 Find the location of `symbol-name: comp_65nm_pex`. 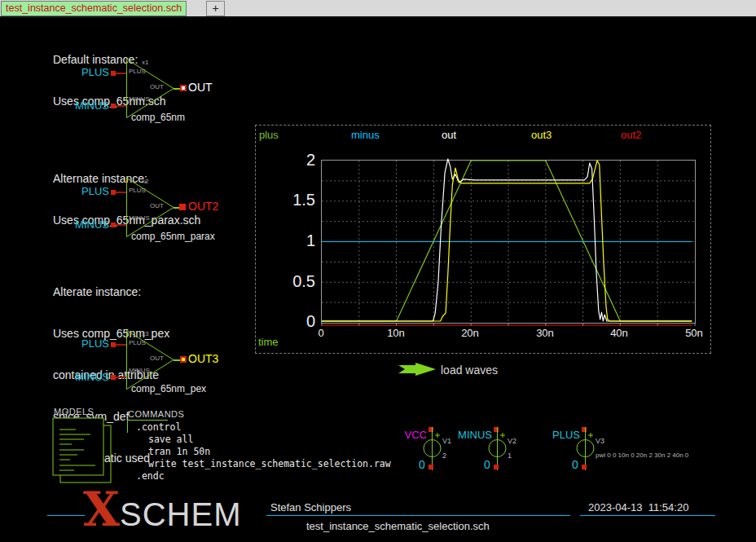

symbol-name: comp_65nm_pex is located at coordinates (169, 389).